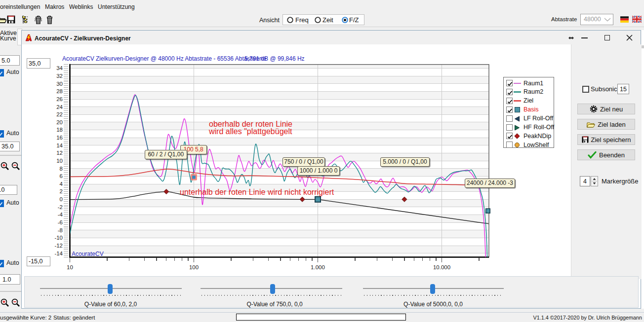 The width and height of the screenshot is (644, 322). What do you see at coordinates (59, 145) in the screenshot?
I see `svg-text: 14` at bounding box center [59, 145].